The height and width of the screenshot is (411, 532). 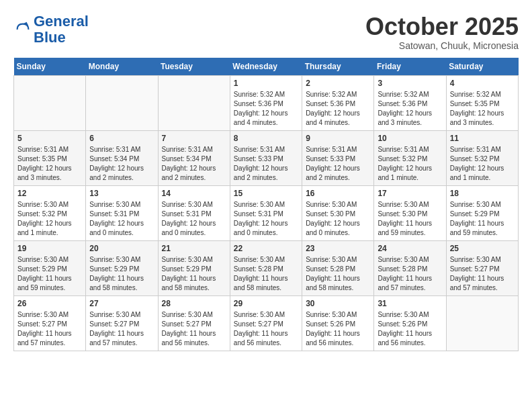 I want to click on calendar-cell: 9Sunrise: 5:31 AM Sunset: 5:33 PM Daylig…, so click(x=339, y=158).